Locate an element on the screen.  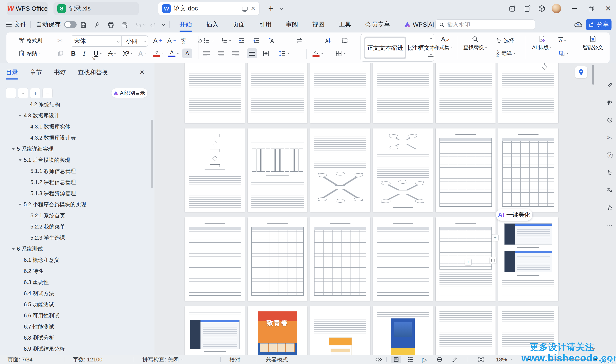
page-thumbnail: 致青春 is located at coordinates (277, 331).